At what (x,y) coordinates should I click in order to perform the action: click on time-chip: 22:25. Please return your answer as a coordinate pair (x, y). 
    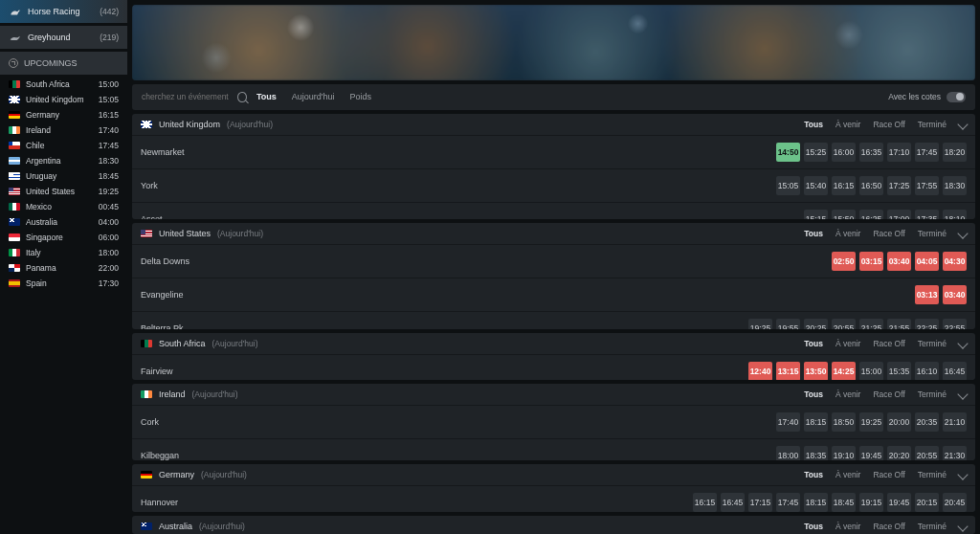
    Looking at the image, I should click on (926, 323).